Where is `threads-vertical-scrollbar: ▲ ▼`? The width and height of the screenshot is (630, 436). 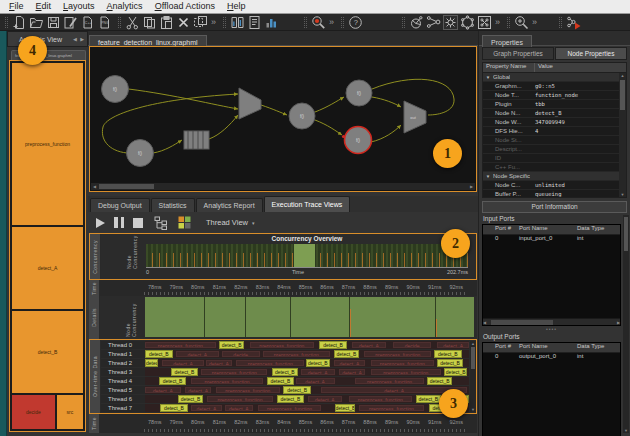
threads-vertical-scrollbar: ▲ ▼ is located at coordinates (473, 376).